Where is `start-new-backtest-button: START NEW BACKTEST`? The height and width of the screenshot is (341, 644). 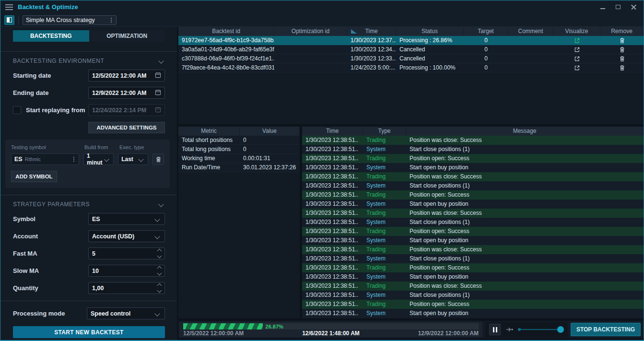
start-new-backtest-button: START NEW BACKTEST is located at coordinates (89, 332).